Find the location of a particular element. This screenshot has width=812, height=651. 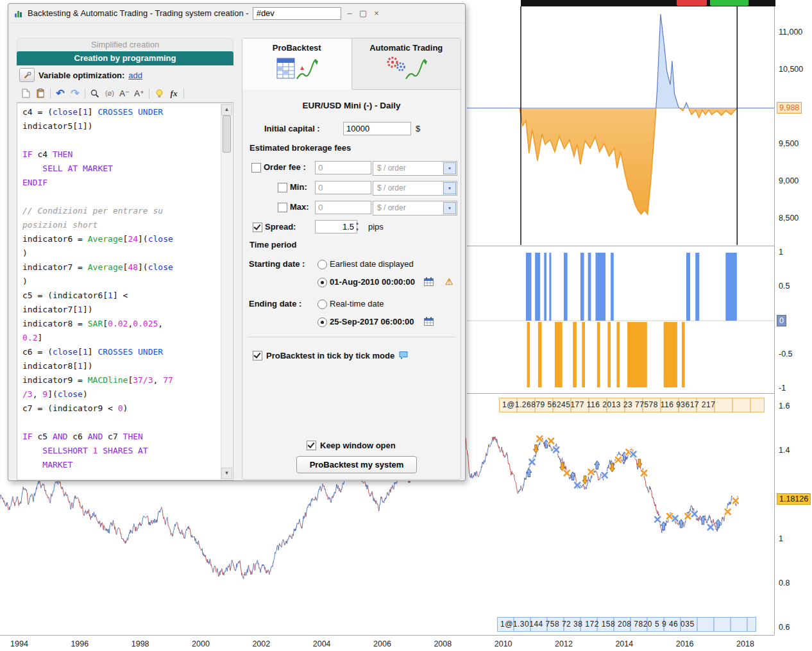

year-label: 2014 is located at coordinates (624, 644).